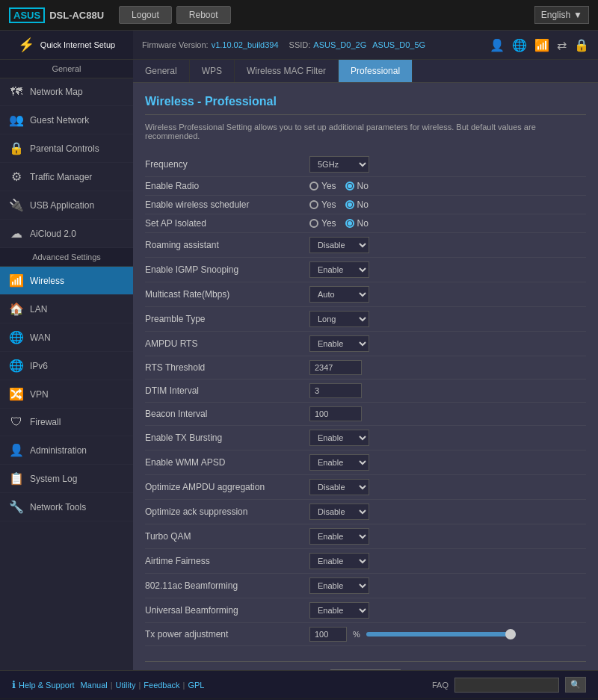  What do you see at coordinates (161, 685) in the screenshot?
I see `feedback-link: Feedback` at bounding box center [161, 685].